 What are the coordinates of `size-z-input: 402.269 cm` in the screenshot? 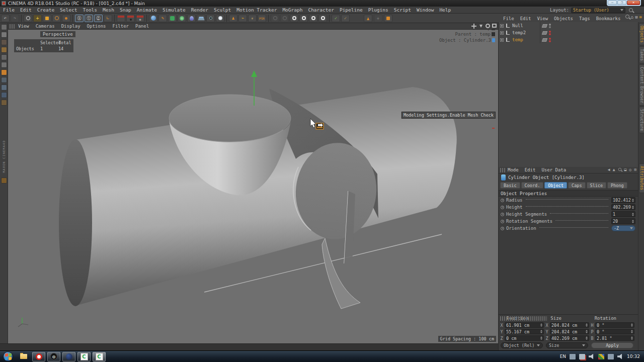 It's located at (570, 338).